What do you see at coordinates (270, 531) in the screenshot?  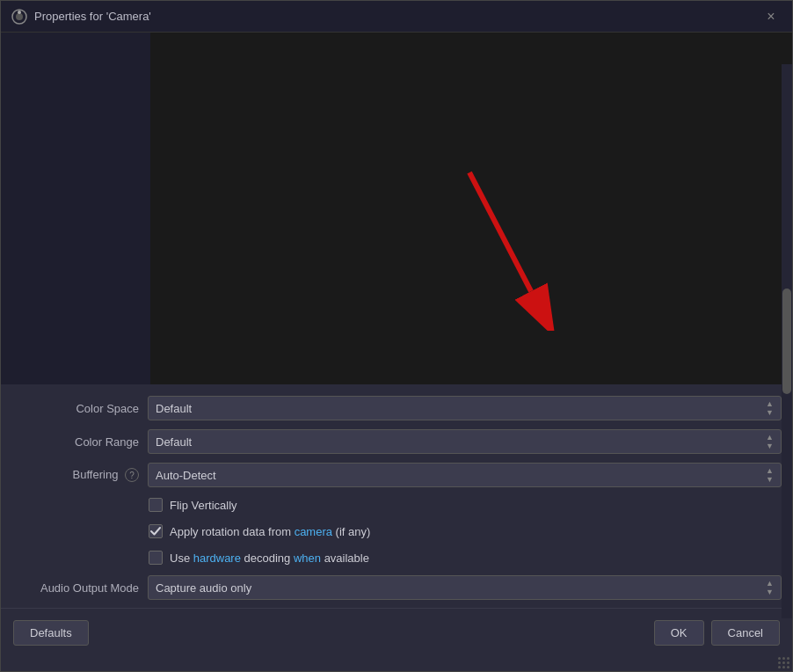 I see `apply-rotation-label: Apply rotation data from camera (if any)` at bounding box center [270, 531].